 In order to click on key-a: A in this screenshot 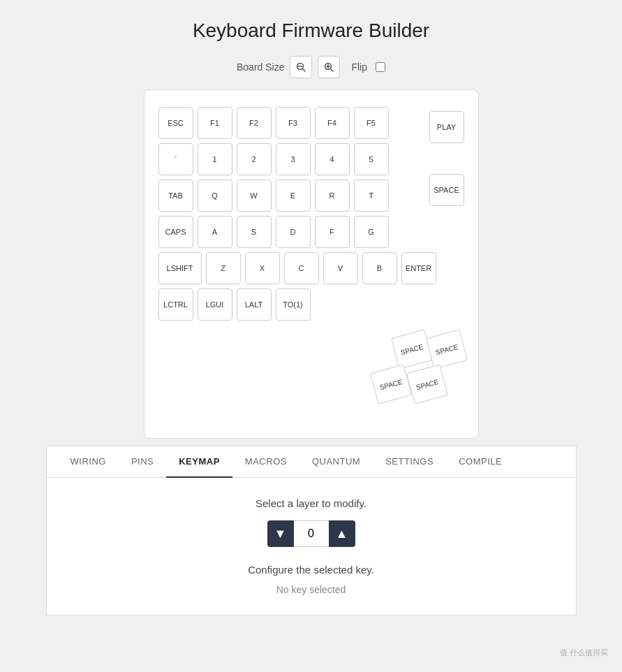, I will do `click(215, 232)`.